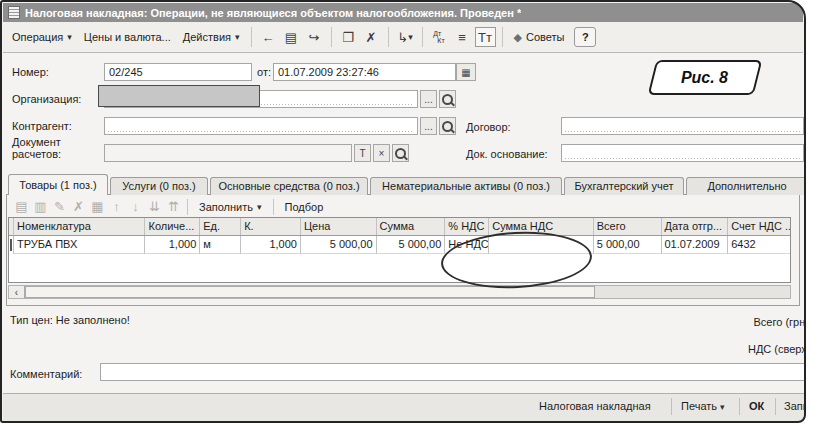  What do you see at coordinates (178, 72) in the screenshot?
I see `number-input: 02/245` at bounding box center [178, 72].